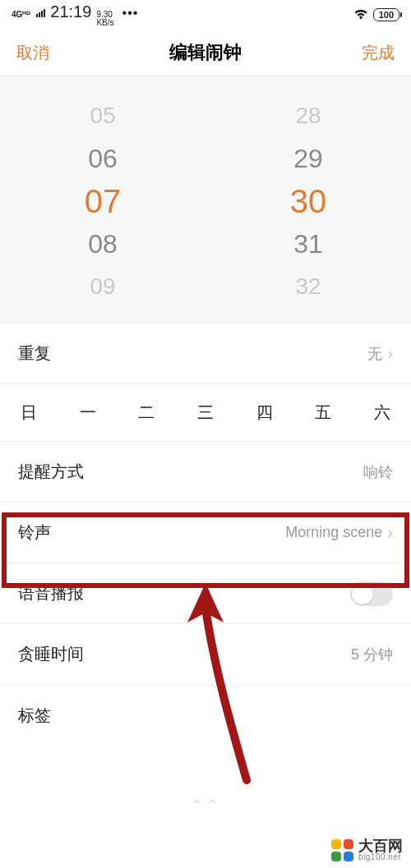  What do you see at coordinates (386, 15) in the screenshot?
I see `battery-icon: 100` at bounding box center [386, 15].